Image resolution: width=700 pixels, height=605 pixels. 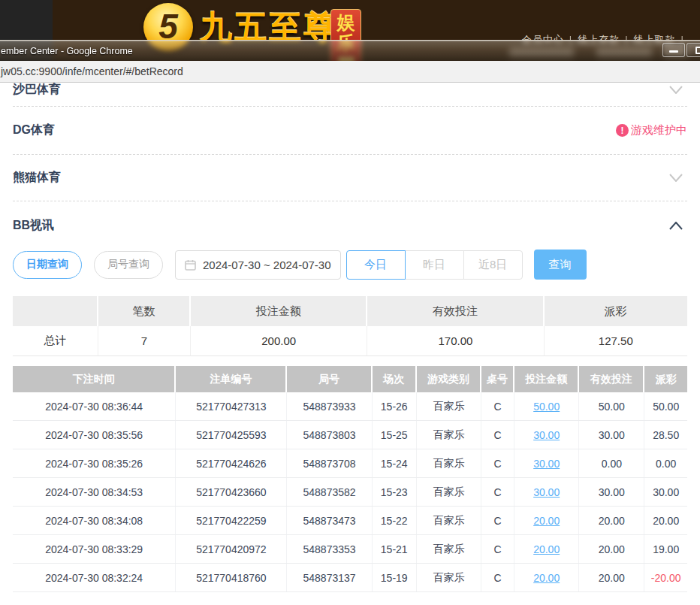 What do you see at coordinates (95, 379) in the screenshot?
I see `bet-table-header-bet-time: 下注时间` at bounding box center [95, 379].